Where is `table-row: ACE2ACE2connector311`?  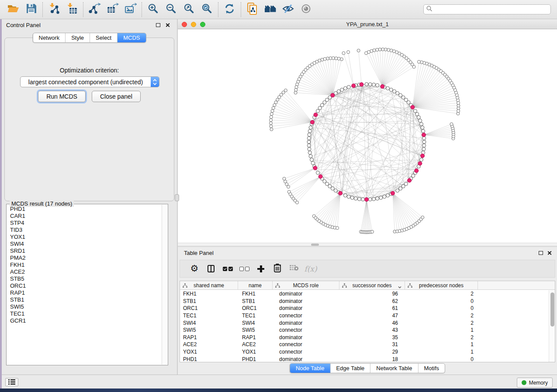
table-row: ACE2ACE2connector311 is located at coordinates (364, 345).